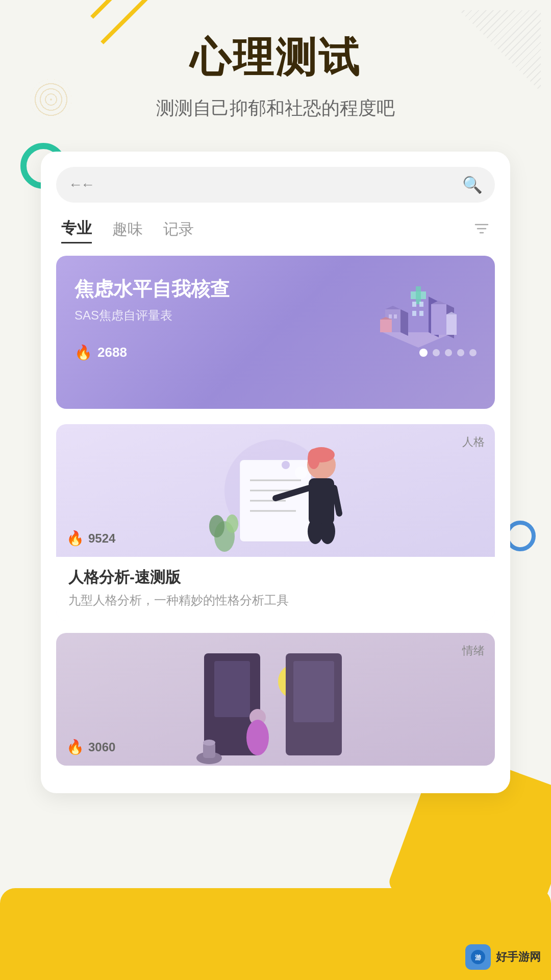 This screenshot has width=551, height=980. Describe the element at coordinates (276, 578) in the screenshot. I see `personality-card-title: 人格分析-速测版` at that location.